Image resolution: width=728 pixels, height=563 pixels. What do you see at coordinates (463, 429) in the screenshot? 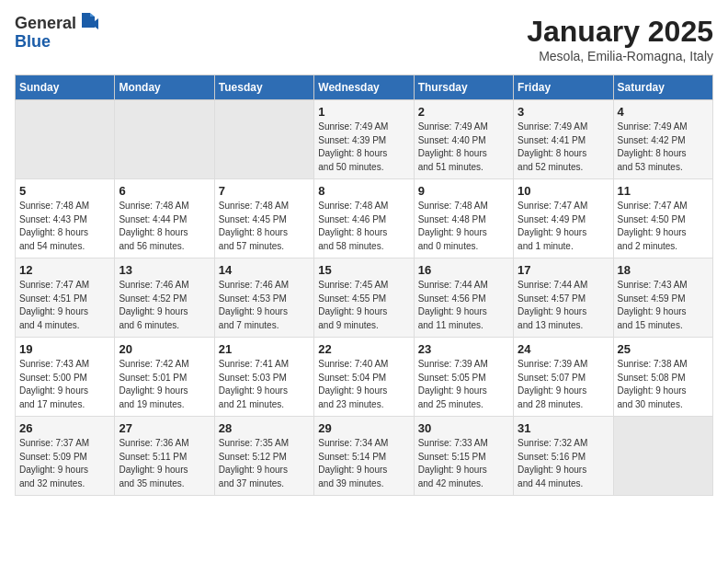
I see `day-number: 30` at bounding box center [463, 429].